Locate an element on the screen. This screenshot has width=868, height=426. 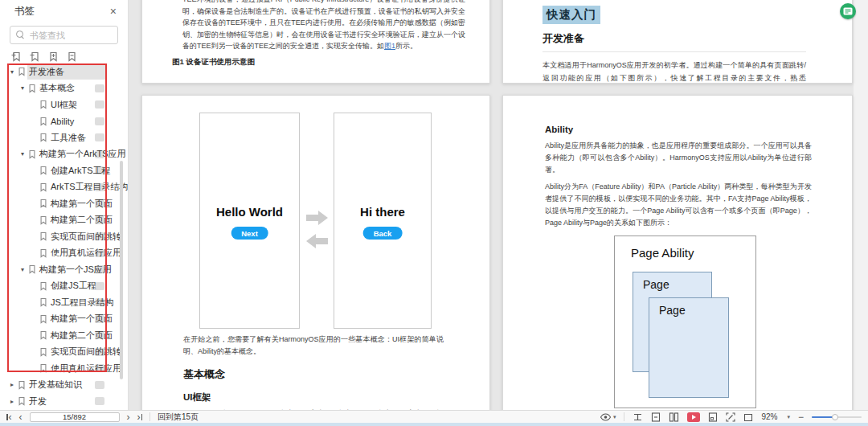
next-page-button: › is located at coordinates (129, 417).